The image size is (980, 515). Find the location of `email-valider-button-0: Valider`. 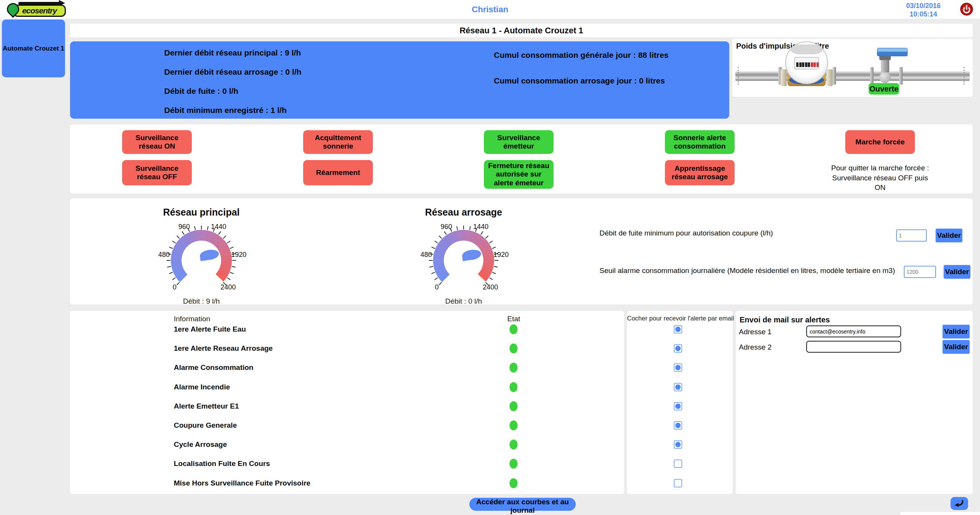

email-valider-button-0: Valider is located at coordinates (956, 332).